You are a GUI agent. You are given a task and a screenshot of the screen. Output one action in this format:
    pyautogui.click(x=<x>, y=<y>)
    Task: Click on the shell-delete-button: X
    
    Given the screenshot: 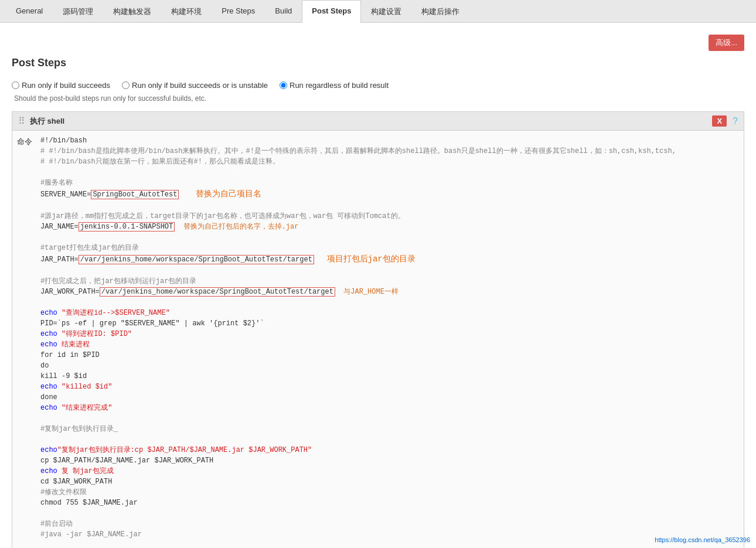 What is the action you would take?
    pyautogui.click(x=720, y=121)
    